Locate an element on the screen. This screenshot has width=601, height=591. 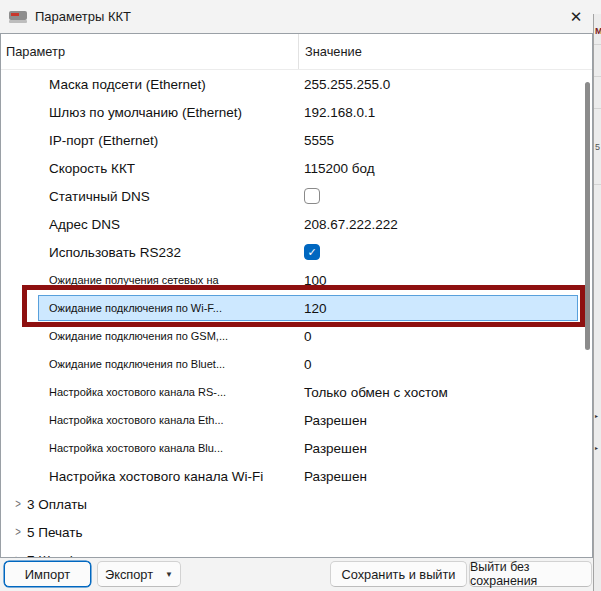
table-row: Адрес DNS 208.67.222.222 is located at coordinates (296, 224).